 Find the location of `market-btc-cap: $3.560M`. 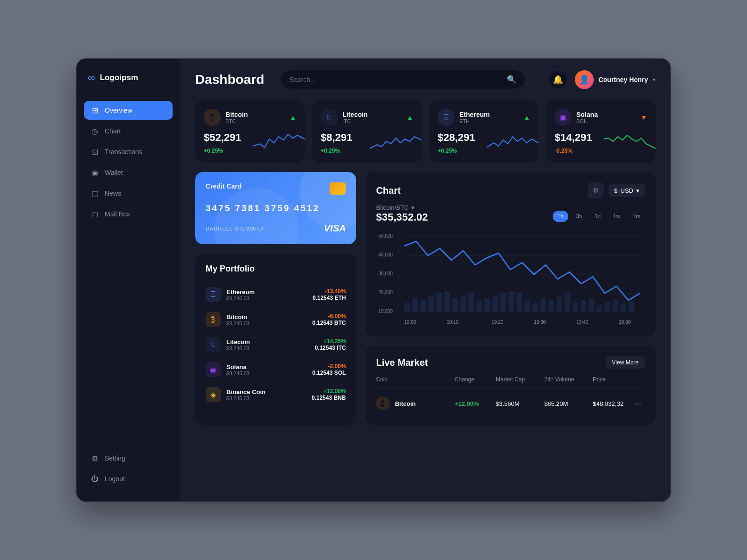

market-btc-cap: $3.560M is located at coordinates (518, 404).